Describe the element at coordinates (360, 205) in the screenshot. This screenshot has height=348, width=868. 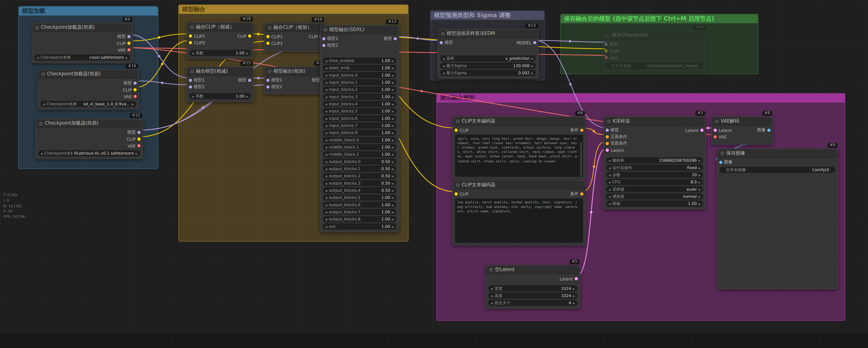
I see `widget: ◀output_blocks.61.00▶` at that location.